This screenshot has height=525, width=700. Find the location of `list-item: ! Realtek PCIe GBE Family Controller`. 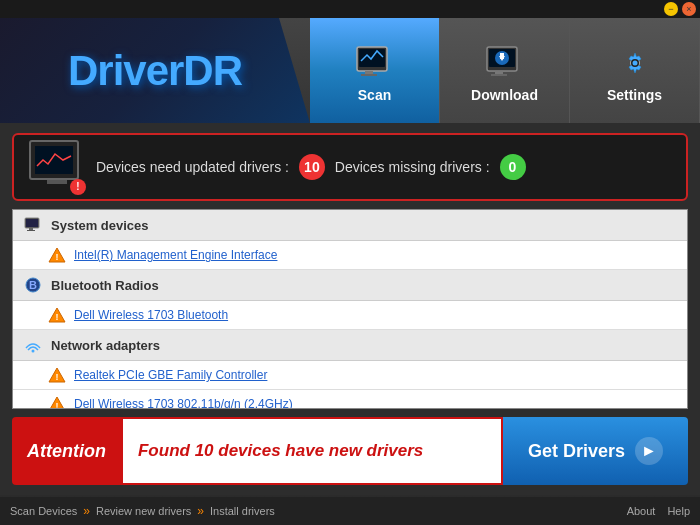

list-item: ! Realtek PCIe GBE Family Controller is located at coordinates (350, 376).